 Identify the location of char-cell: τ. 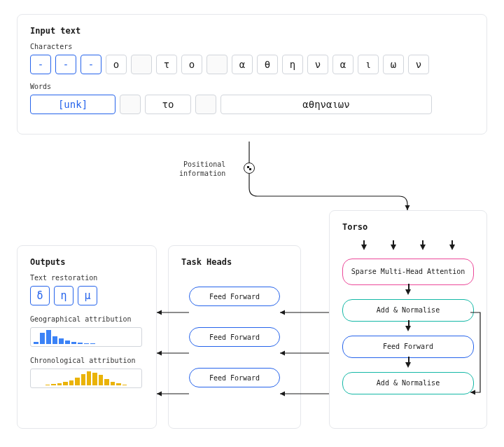
(167, 64).